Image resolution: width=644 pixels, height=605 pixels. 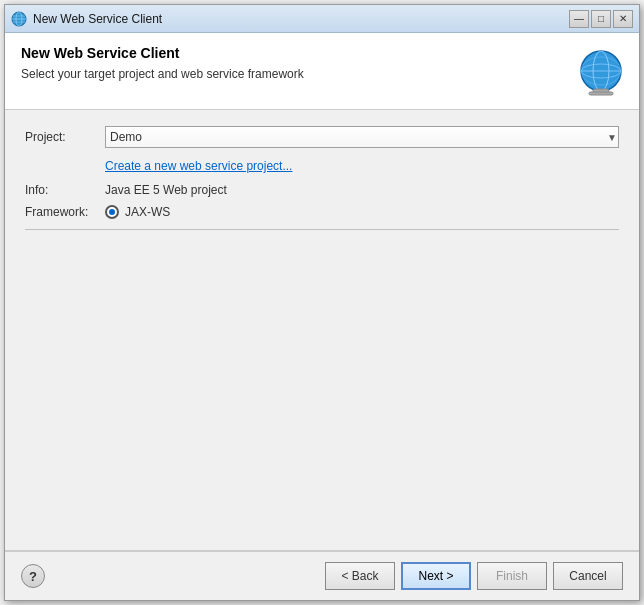 What do you see at coordinates (322, 212) in the screenshot?
I see `framework-row: Framework: JAX-WS` at bounding box center [322, 212].